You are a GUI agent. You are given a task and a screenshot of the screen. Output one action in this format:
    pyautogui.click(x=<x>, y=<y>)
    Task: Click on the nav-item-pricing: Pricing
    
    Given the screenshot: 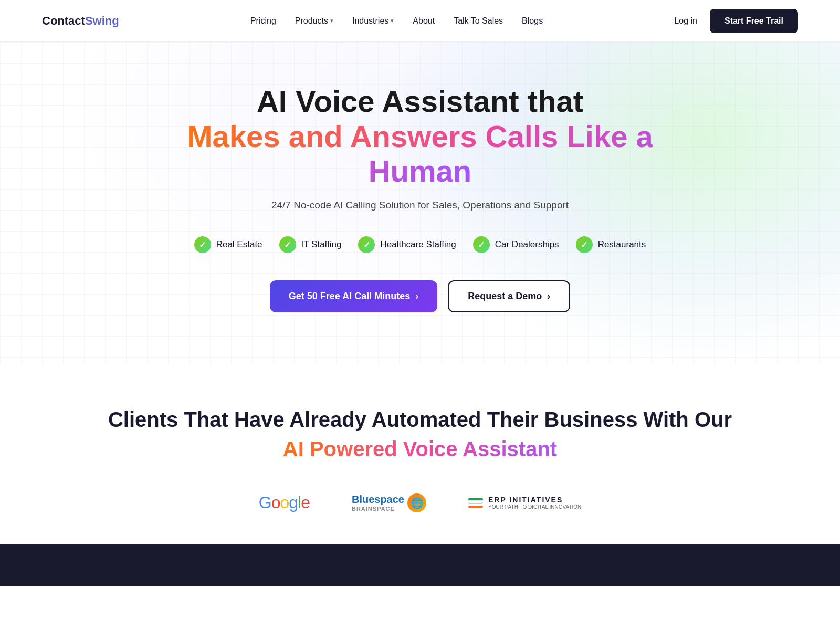 What is the action you would take?
    pyautogui.click(x=264, y=21)
    